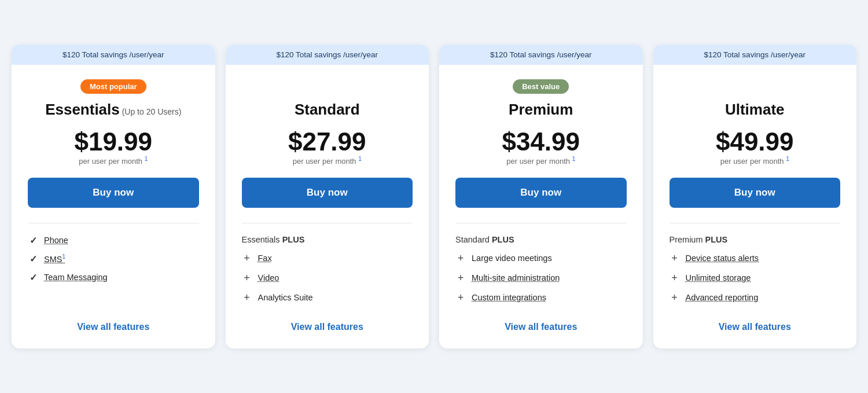 Image resolution: width=868 pixels, height=393 pixels. I want to click on features-label-premium: Standard PLUS, so click(541, 240).